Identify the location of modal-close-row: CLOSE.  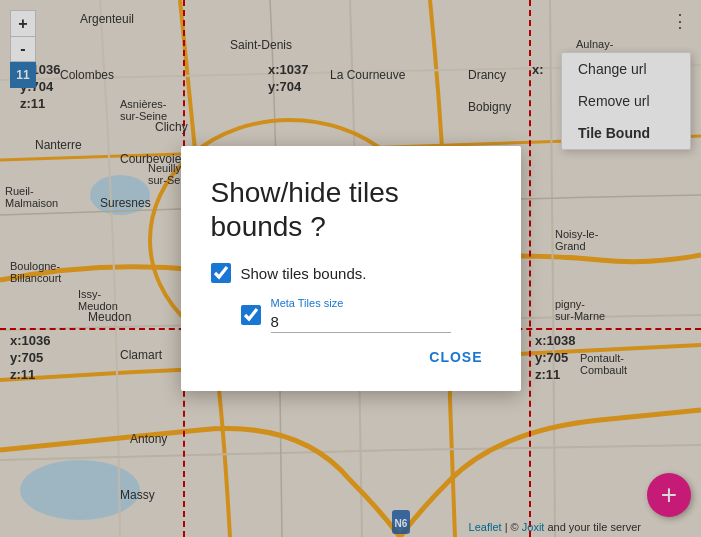
(351, 357).